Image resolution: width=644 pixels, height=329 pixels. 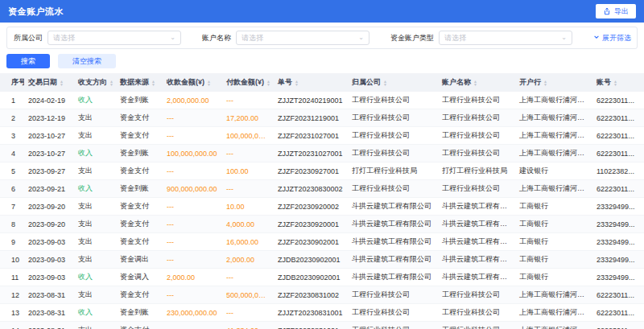 What do you see at coordinates (506, 38) in the screenshot?
I see `account-type-select: 请选择 ⌄` at bounding box center [506, 38].